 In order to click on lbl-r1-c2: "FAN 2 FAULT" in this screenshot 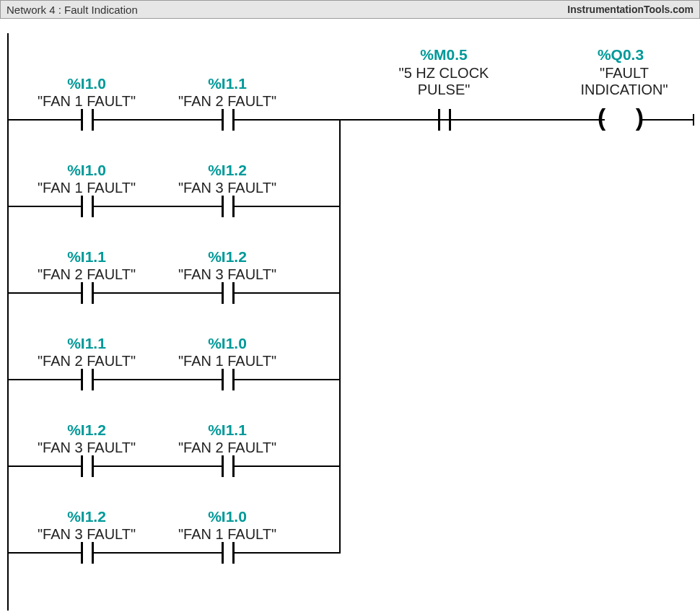, I will do `click(227, 101)`.